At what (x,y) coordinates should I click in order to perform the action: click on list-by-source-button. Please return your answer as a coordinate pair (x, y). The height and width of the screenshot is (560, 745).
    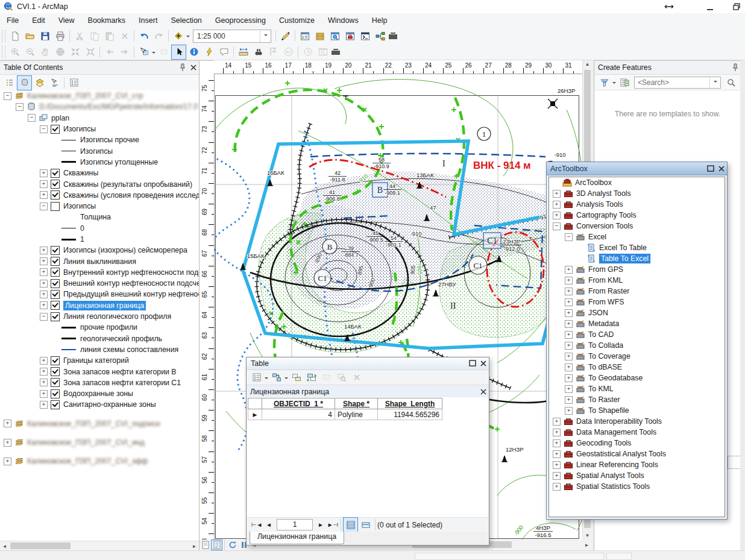
    Looking at the image, I should click on (24, 83).